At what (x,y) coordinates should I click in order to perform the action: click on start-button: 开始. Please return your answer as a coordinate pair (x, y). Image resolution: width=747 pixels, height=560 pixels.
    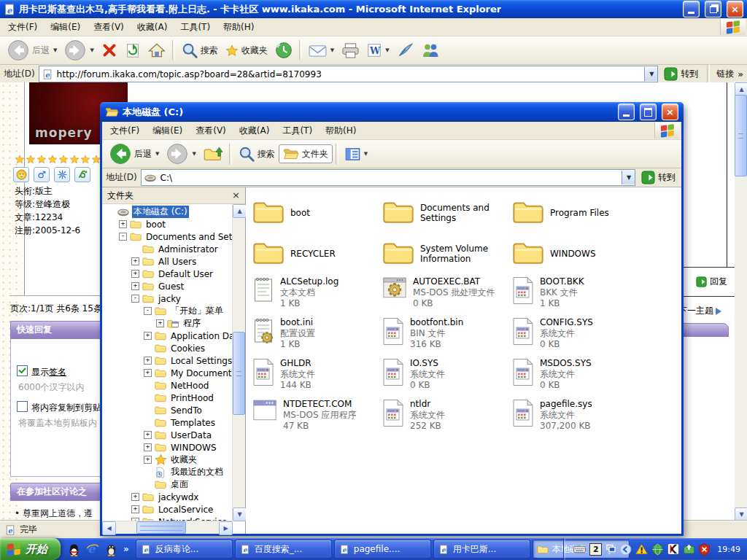
    Looking at the image, I should click on (31, 549).